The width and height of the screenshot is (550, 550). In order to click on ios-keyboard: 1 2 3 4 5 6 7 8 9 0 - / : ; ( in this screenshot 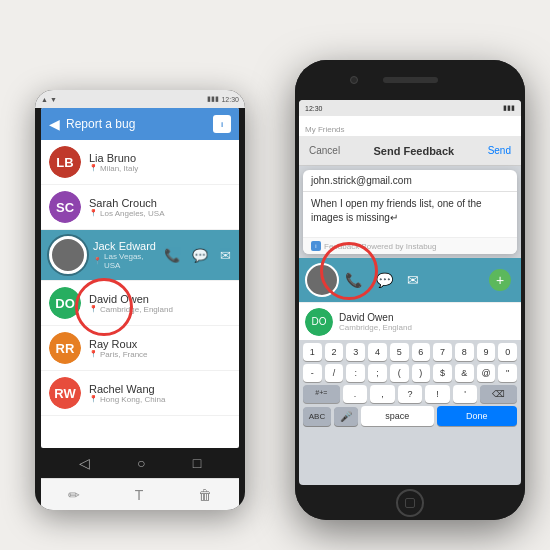, I will do `click(410, 385)`.